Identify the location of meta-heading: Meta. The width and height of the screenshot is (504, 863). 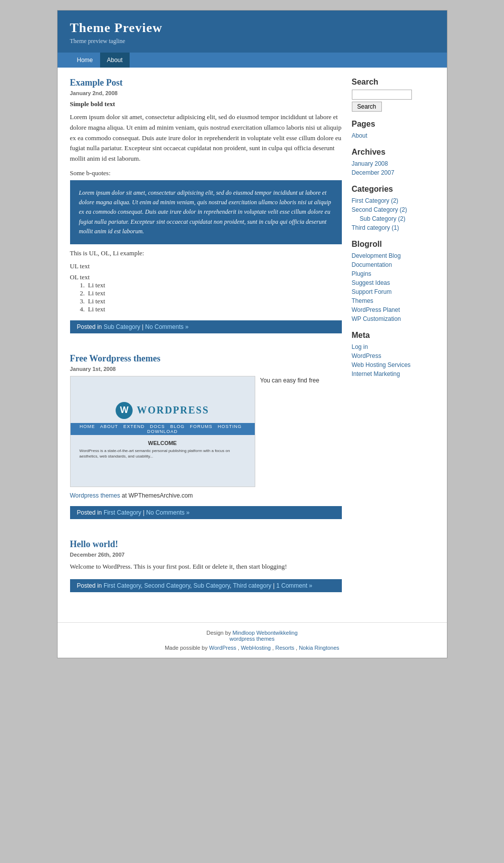
(393, 335).